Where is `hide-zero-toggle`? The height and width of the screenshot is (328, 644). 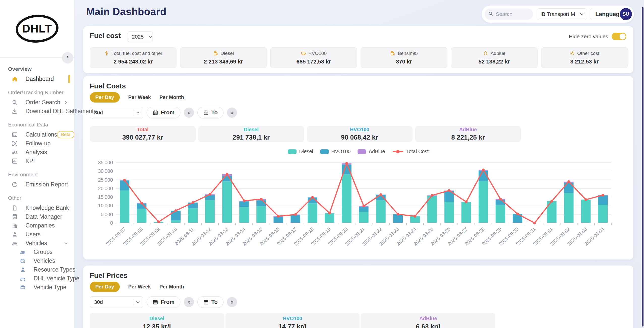
hide-zero-toggle is located at coordinates (619, 37).